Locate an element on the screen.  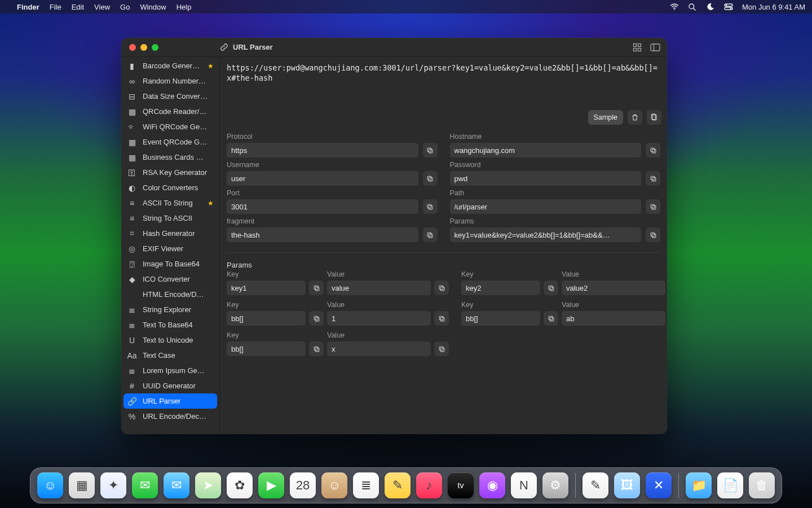
dock-app-messages: ✉ is located at coordinates (145, 485).